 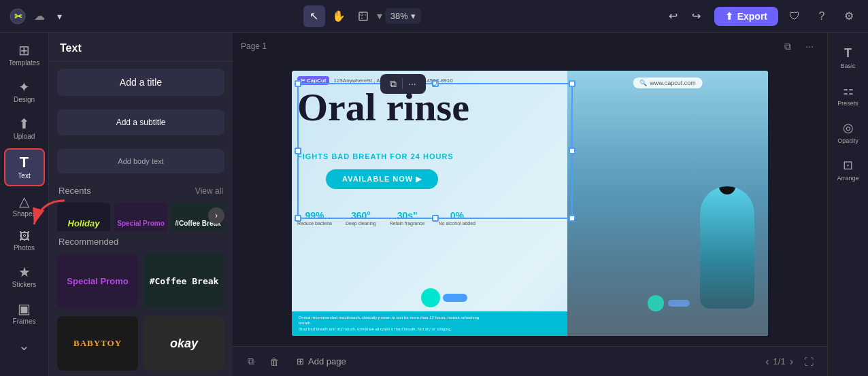 What do you see at coordinates (274, 362) in the screenshot?
I see `bottom-delete-button: 🗑` at bounding box center [274, 362].